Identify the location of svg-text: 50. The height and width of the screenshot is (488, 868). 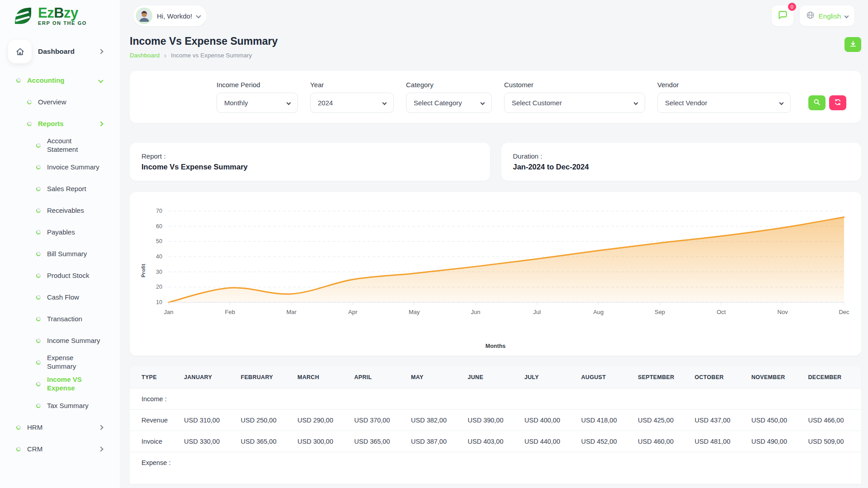
(159, 241).